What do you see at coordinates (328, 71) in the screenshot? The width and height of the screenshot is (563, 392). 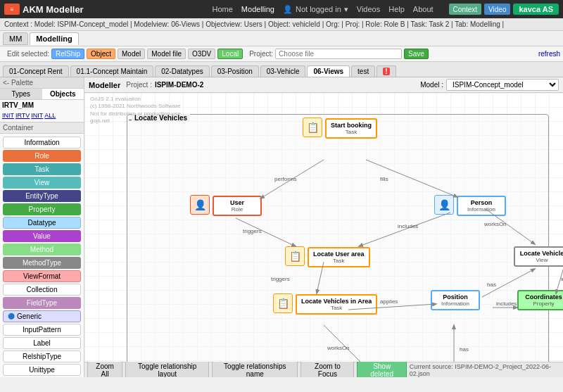 I see `tab-06-views: 06-Views` at bounding box center [328, 71].